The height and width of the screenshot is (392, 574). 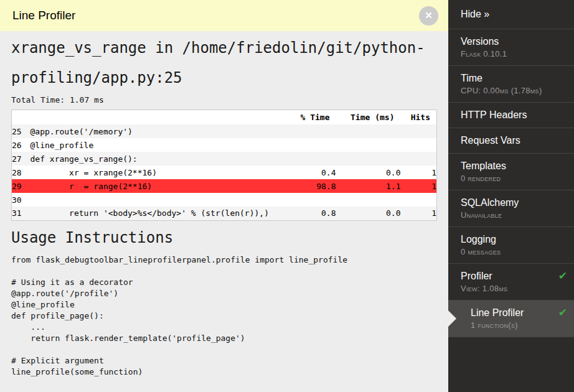 I want to click on sidebar-item-label: SQLAlchemy, so click(x=511, y=203).